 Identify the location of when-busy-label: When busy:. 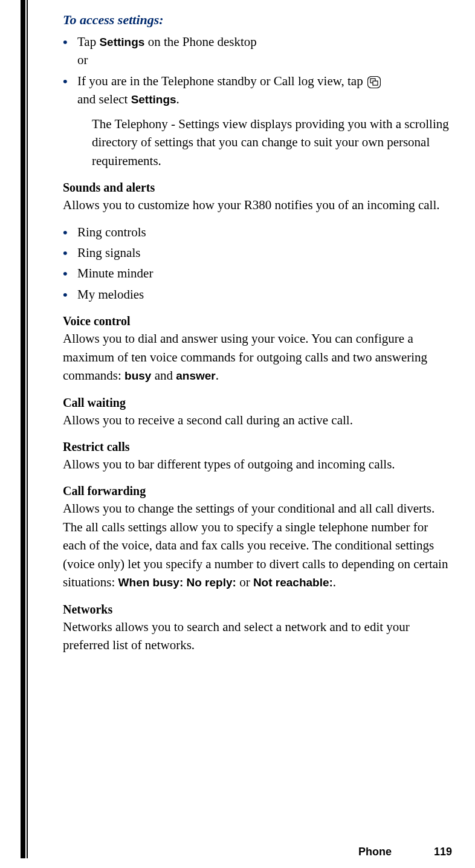
(151, 583).